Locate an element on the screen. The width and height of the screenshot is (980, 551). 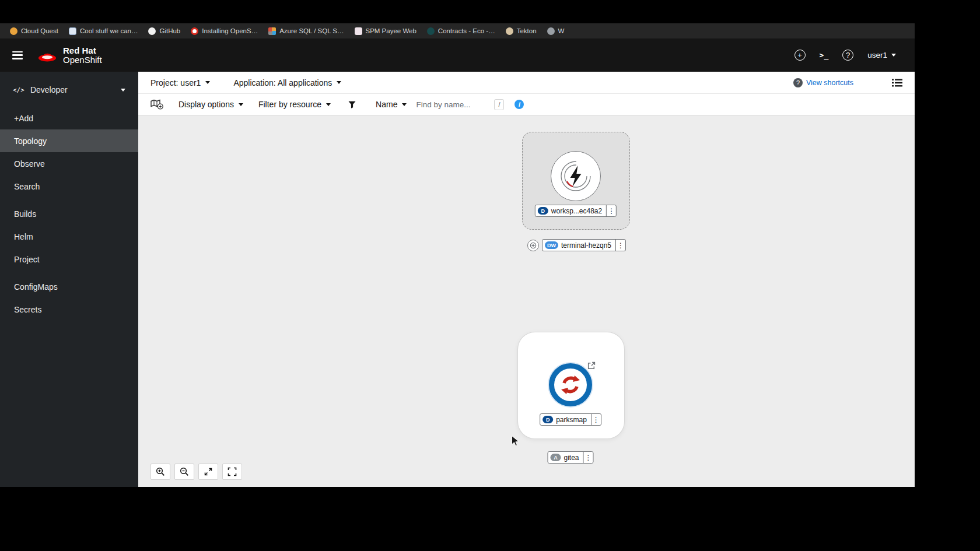
workspace-node is located at coordinates (576, 176).